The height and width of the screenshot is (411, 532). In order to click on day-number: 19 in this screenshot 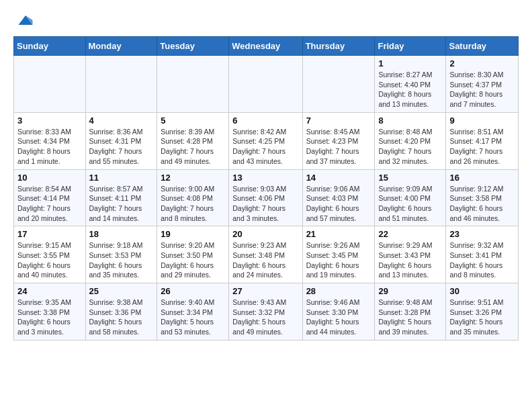, I will do `click(193, 234)`.